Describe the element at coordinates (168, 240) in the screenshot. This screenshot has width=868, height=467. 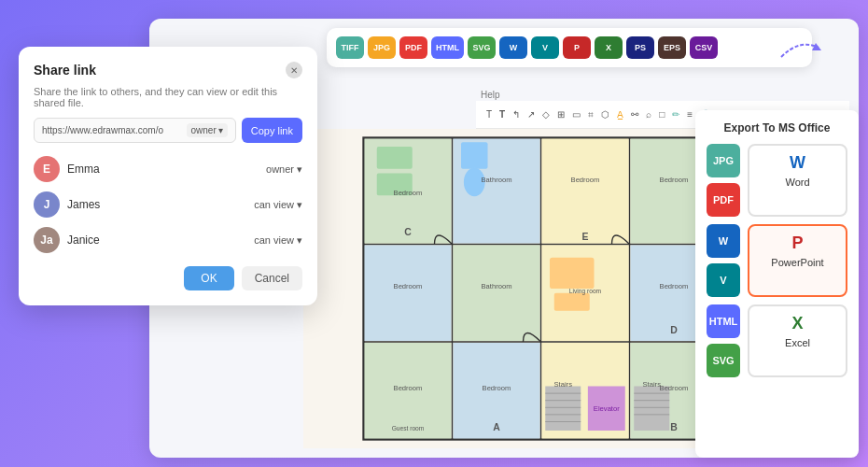
I see `user-row: Ja Janice can view ▾` at that location.